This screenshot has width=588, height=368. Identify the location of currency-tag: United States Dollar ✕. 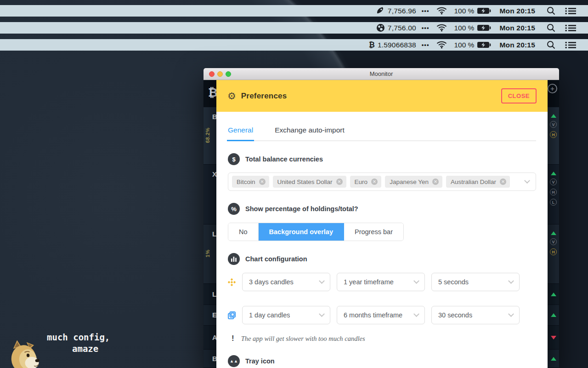
(310, 182).